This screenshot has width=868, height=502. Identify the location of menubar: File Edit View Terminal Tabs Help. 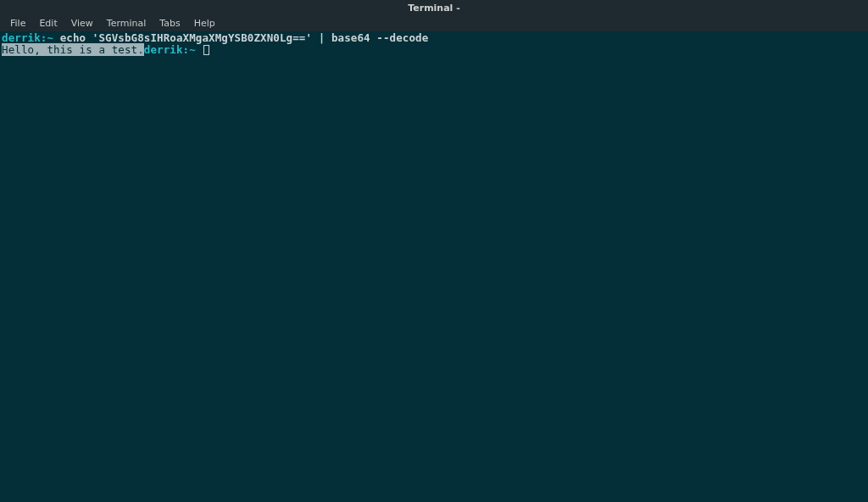
(434, 24).